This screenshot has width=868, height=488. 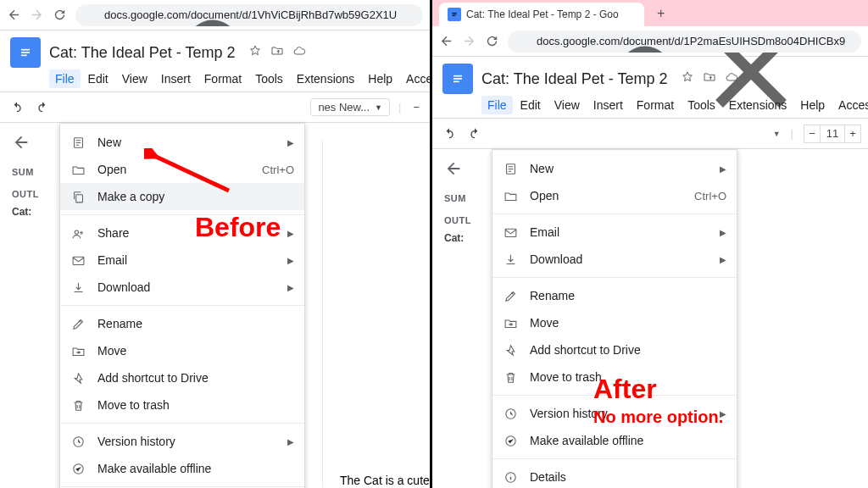 What do you see at coordinates (182, 441) in the screenshot?
I see `menu-item-version-history: Version history▶` at bounding box center [182, 441].